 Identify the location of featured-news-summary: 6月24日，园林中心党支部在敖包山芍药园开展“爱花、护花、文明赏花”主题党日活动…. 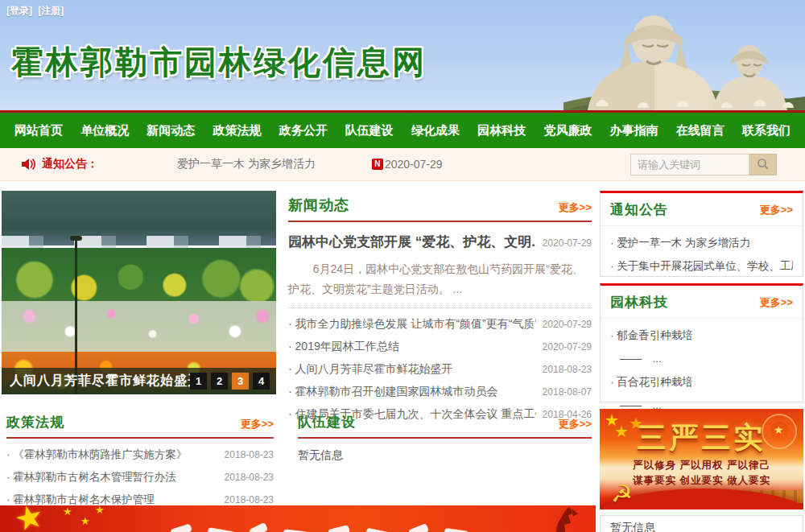
(440, 279).